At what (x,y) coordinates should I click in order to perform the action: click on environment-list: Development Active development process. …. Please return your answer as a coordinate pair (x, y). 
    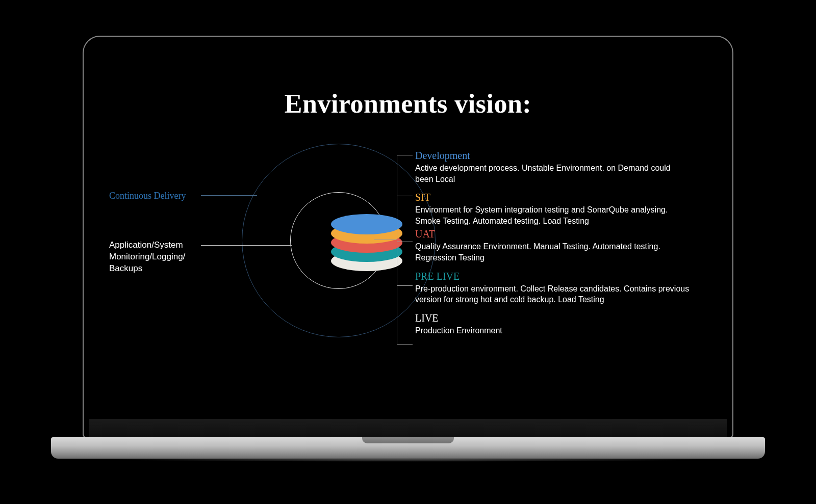
    Looking at the image, I should click on (553, 247).